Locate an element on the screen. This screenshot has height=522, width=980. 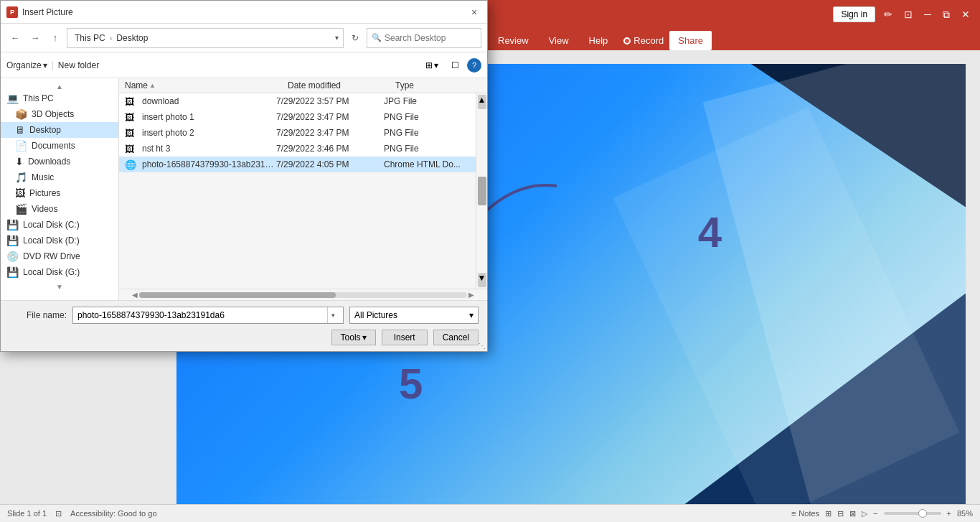
record-button: Record is located at coordinates (644, 40).